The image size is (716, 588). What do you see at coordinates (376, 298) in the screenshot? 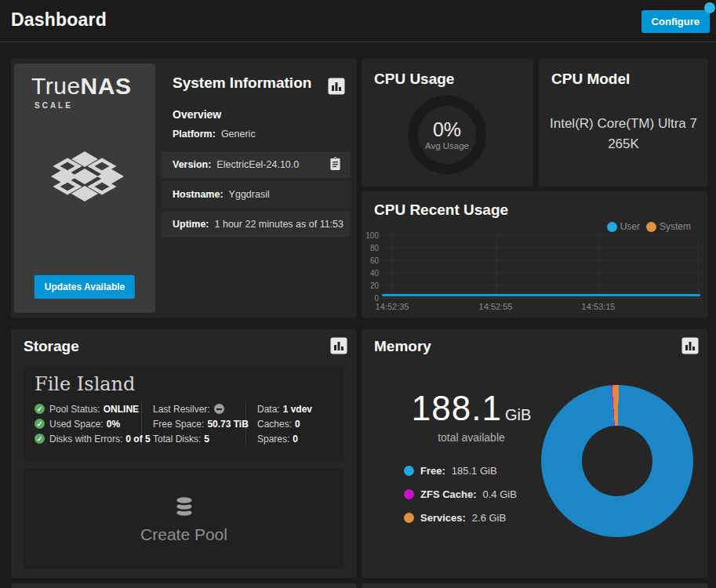
I see `y-tick: 0` at bounding box center [376, 298].